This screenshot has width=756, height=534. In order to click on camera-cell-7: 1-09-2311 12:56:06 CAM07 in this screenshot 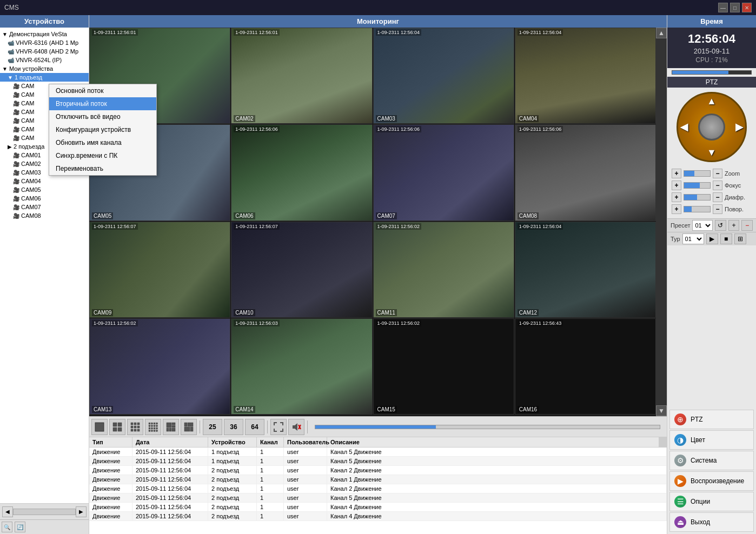, I will do `click(443, 172)`.